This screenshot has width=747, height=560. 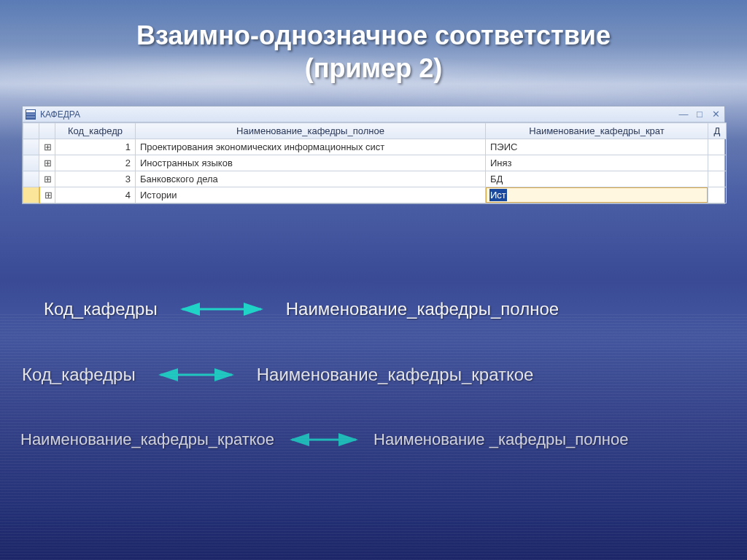 I want to click on cell-short-editing: Ист, so click(x=597, y=195).